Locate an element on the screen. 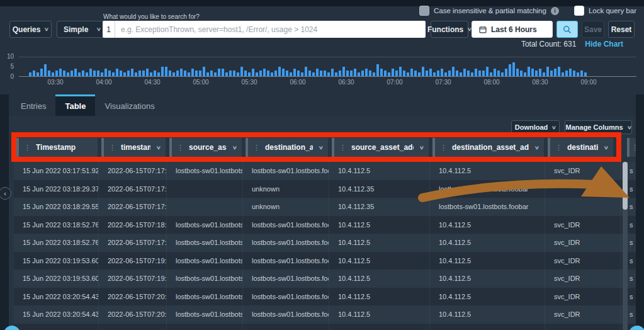 This screenshot has width=644, height=330. column-header-destination_asset_address: ⋮destination_asset_address∨ is located at coordinates (489, 147).